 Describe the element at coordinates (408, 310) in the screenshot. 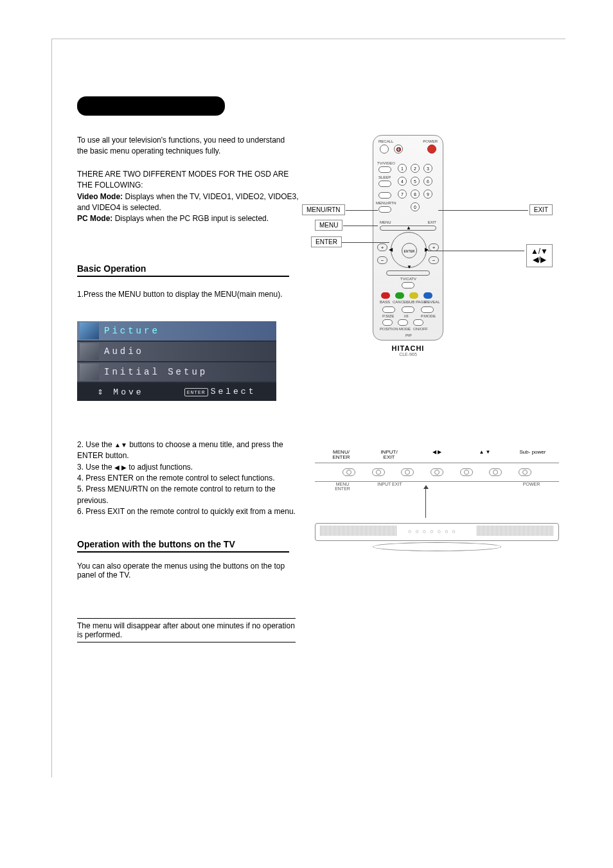

I see `hold-button` at that location.